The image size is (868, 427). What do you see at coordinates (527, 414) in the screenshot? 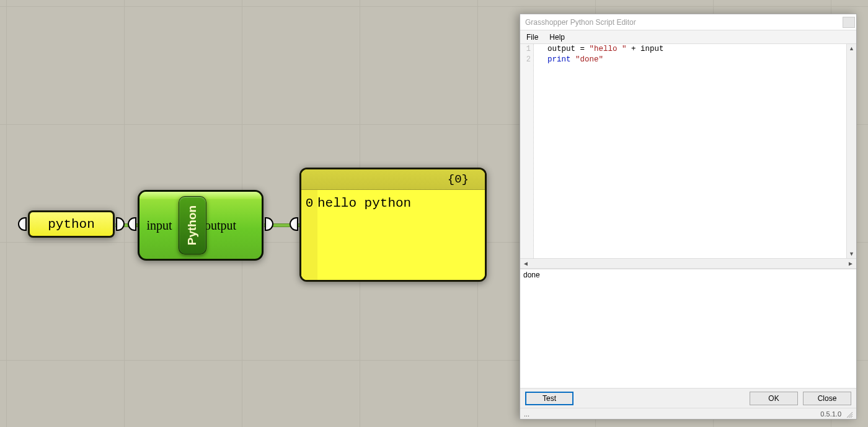
I see `status-left: ...` at bounding box center [527, 414].